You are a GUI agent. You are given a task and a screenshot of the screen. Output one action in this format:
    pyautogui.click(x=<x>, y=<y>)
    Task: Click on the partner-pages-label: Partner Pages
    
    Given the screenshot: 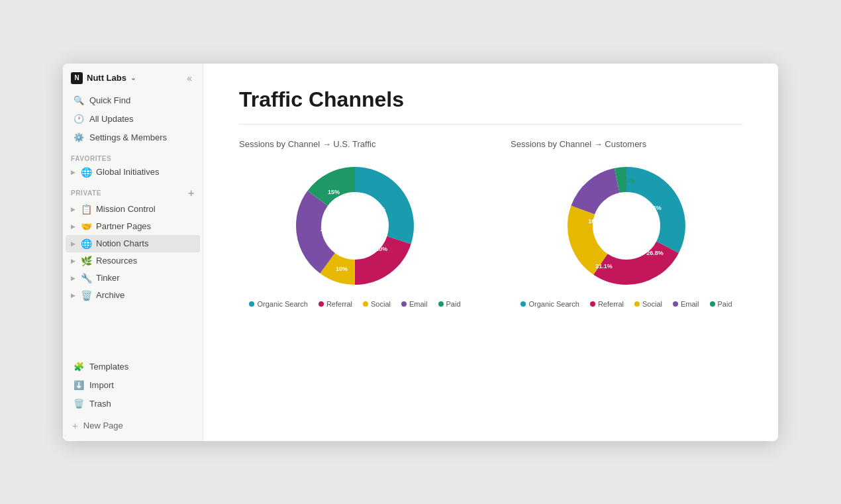 What is the action you would take?
    pyautogui.click(x=123, y=227)
    